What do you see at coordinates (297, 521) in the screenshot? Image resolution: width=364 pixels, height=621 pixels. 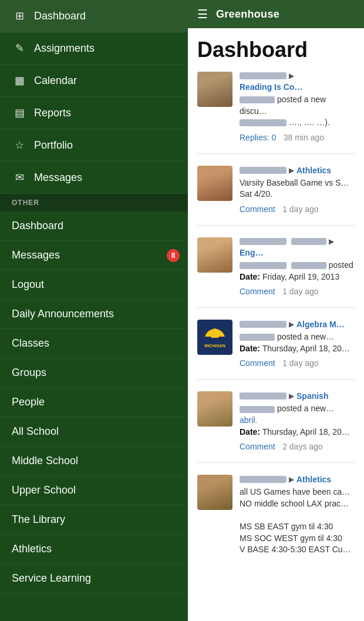 I see `feed-text-6: all US Games have been ca… NO middle sch…` at bounding box center [297, 521].